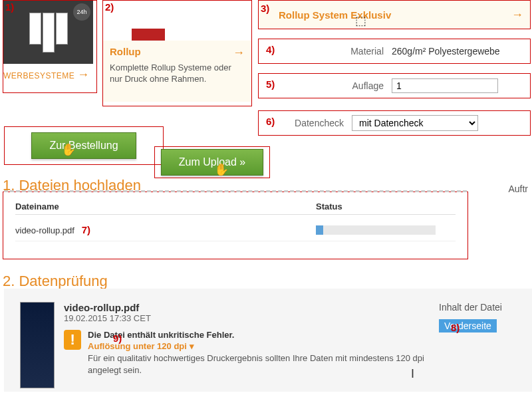  Describe the element at coordinates (247, 307) in the screenshot. I see `check-filename: video-rollup.pdf` at that location.